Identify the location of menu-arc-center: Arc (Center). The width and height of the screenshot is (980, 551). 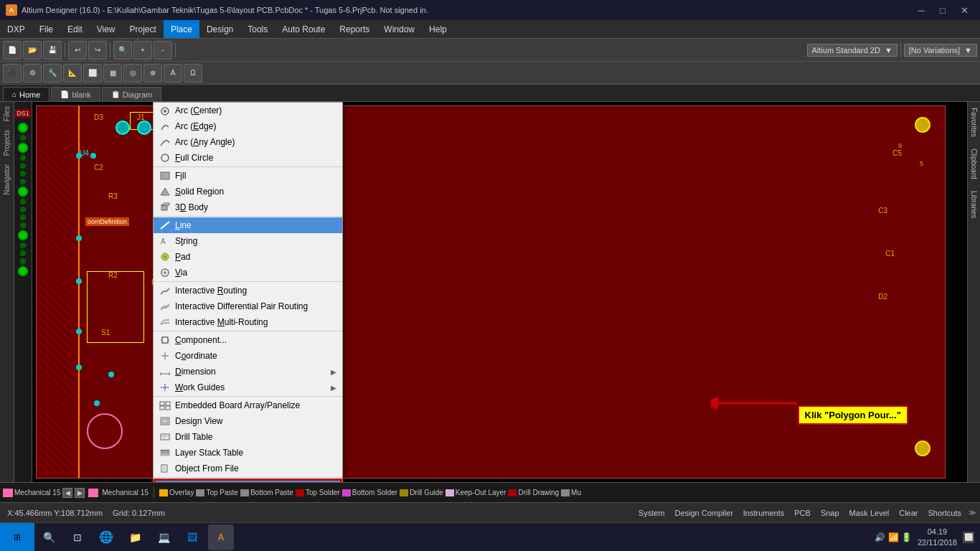
(248, 110).